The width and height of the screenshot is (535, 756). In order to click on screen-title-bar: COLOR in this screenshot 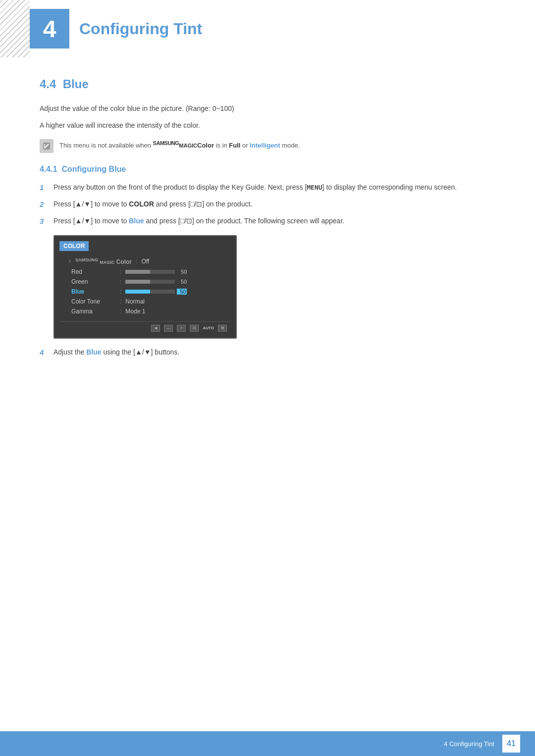, I will do `click(74, 246)`.